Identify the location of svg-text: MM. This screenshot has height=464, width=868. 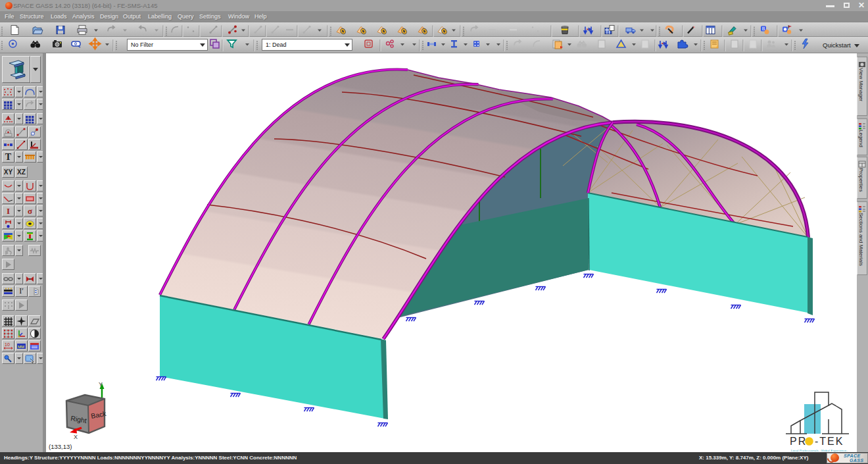
(21, 347).